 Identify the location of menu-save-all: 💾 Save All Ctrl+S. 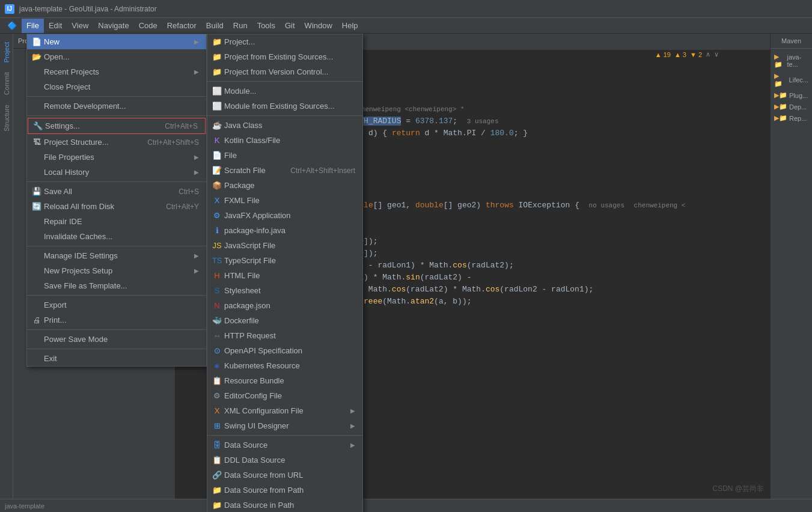
(117, 191).